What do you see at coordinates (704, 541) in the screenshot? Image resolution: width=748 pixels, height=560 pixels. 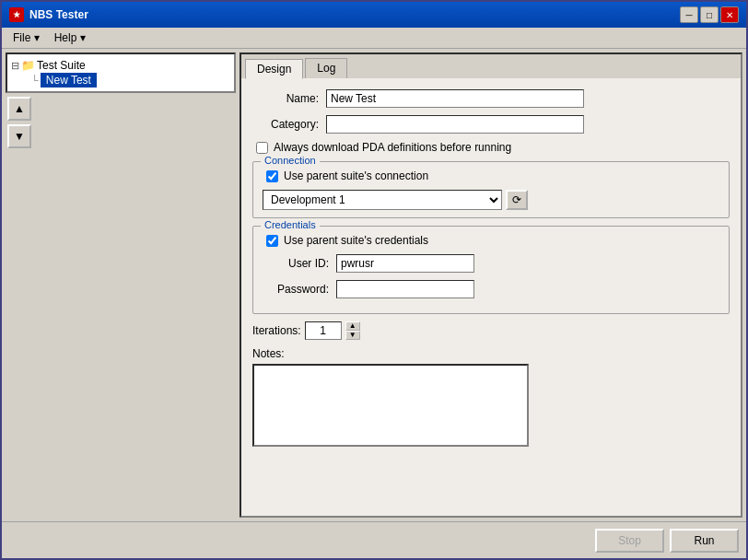 I see `run-button: Run` at bounding box center [704, 541].